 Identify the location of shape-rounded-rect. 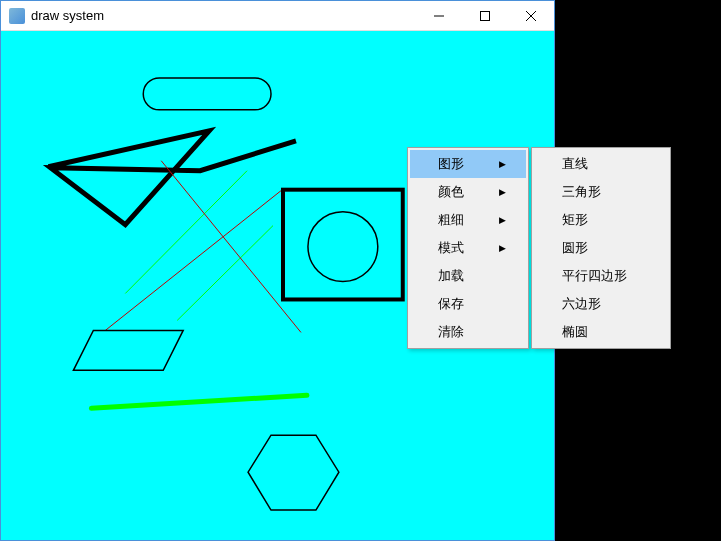
(207, 94).